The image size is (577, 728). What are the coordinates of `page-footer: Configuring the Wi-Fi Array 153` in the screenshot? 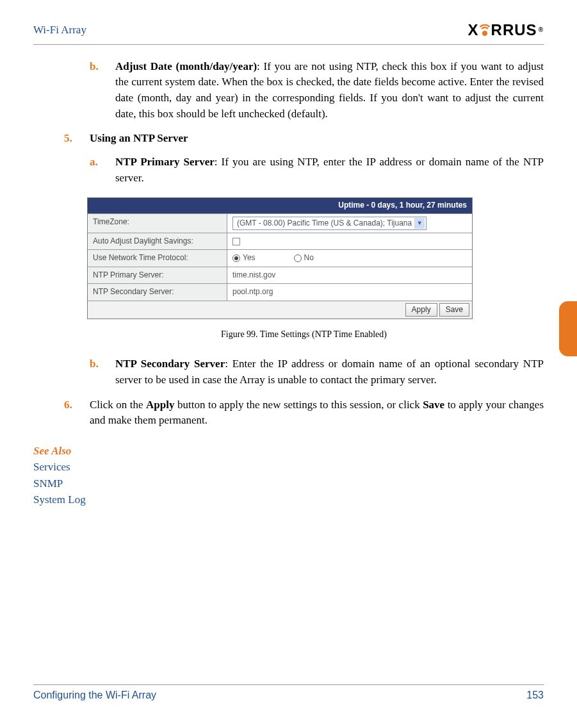 It's located at (288, 693).